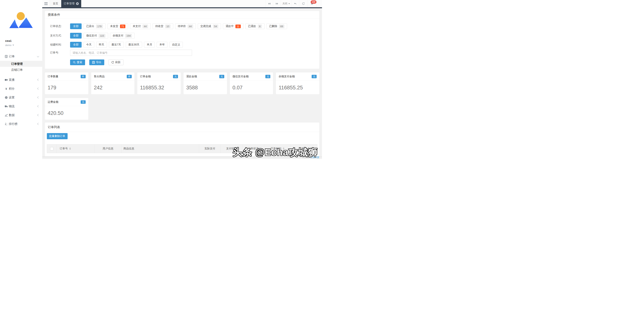 The image size is (644, 318). Describe the element at coordinates (150, 44) in the screenshot. I see `filter-time-this-month: 本月` at that location.